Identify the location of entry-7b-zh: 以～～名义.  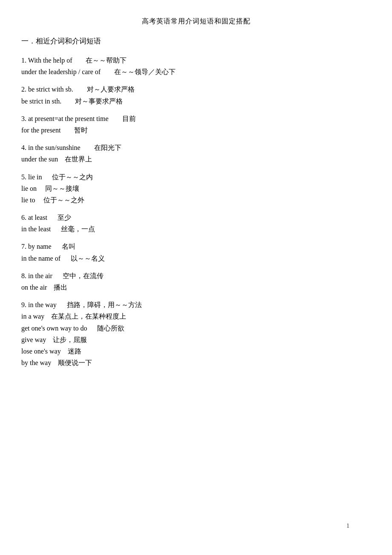
(88, 258).